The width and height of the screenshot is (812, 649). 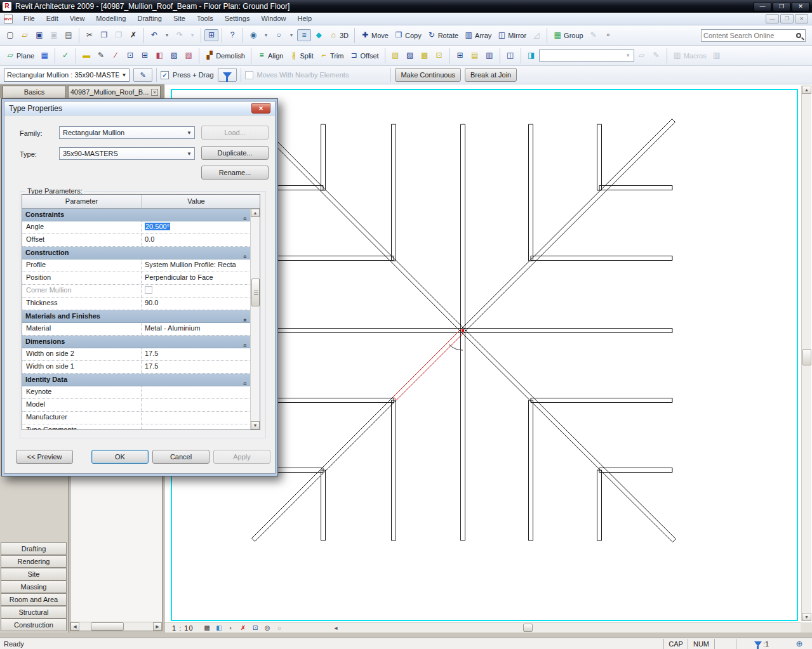 What do you see at coordinates (225, 56) in the screenshot?
I see `demolish-button: ▞Demolish` at bounding box center [225, 56].